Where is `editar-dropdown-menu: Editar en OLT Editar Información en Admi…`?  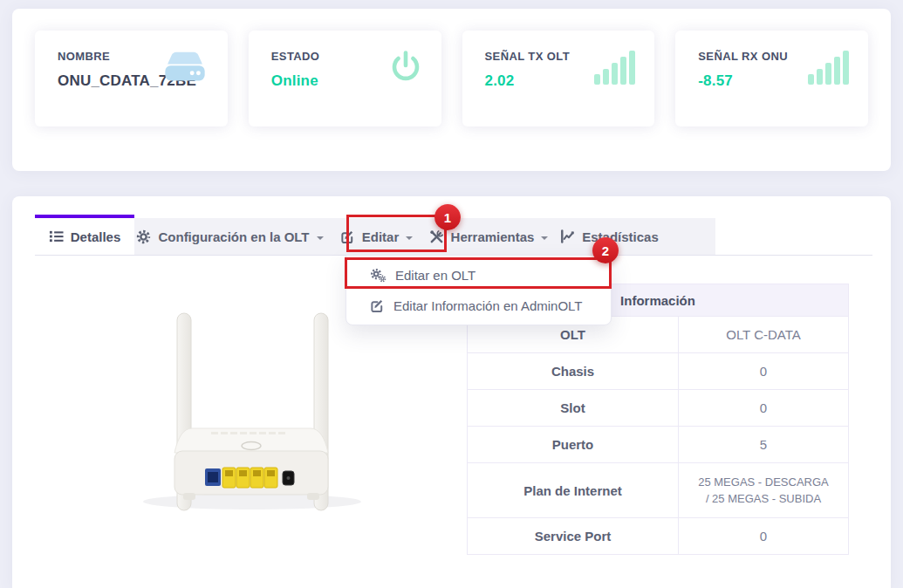
editar-dropdown-menu: Editar en OLT Editar Información en Admi… is located at coordinates (478, 290).